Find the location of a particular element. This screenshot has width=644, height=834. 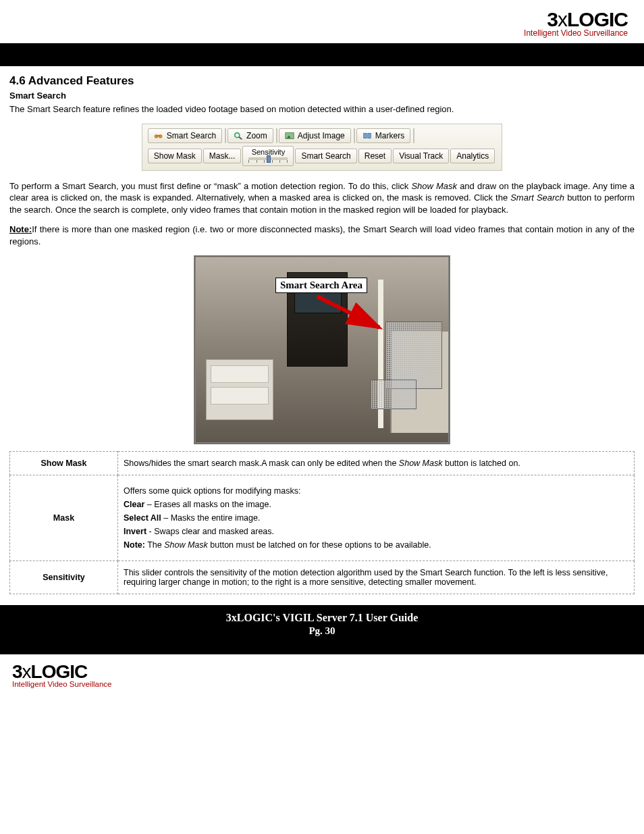

header-logo: 3xLOGIC Intelligent Video Surveillance is located at coordinates (322, 23).